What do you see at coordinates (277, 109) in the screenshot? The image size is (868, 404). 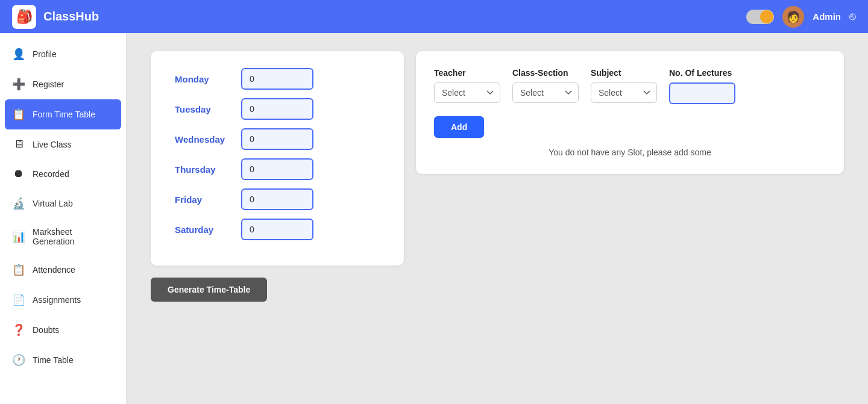 I see `tuesday-input` at bounding box center [277, 109].